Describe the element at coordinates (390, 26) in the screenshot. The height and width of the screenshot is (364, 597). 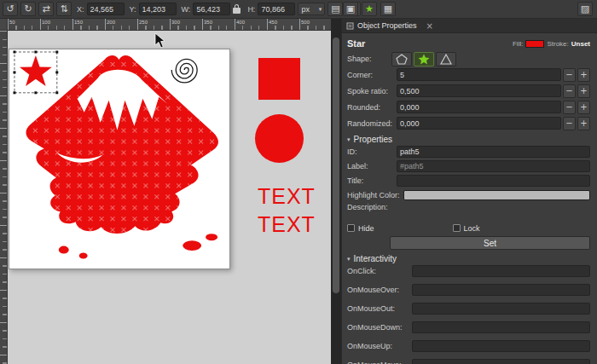
I see `tab-object-properties: Object Properties ×` at that location.